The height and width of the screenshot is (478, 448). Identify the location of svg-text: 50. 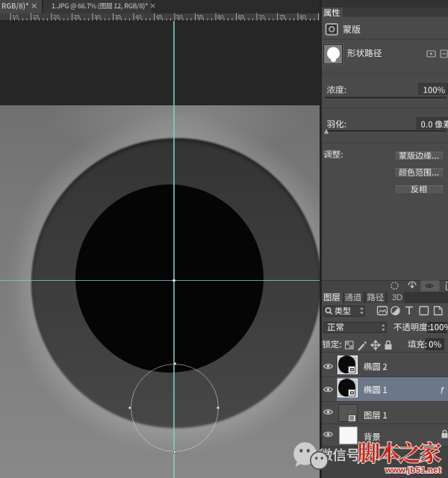
(179, 16).